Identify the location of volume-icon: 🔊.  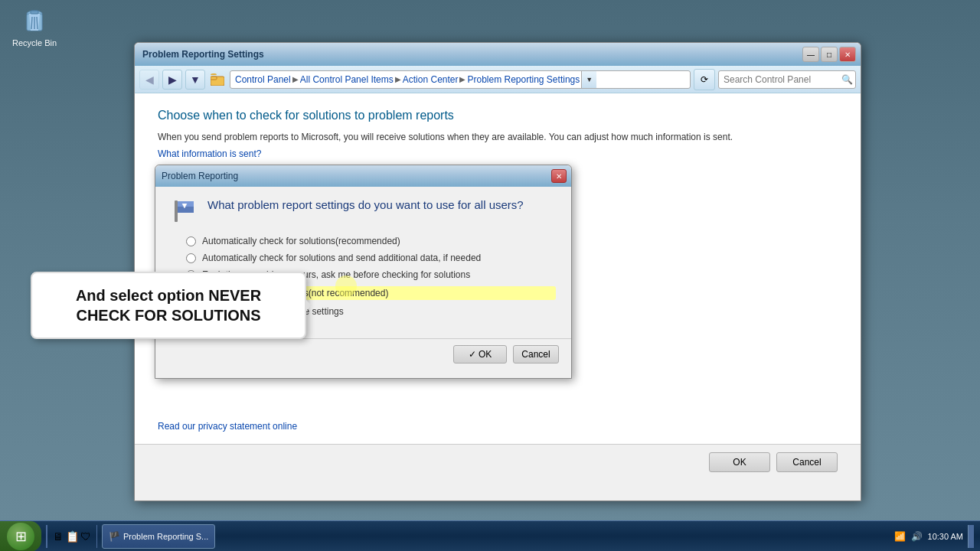
(917, 536).